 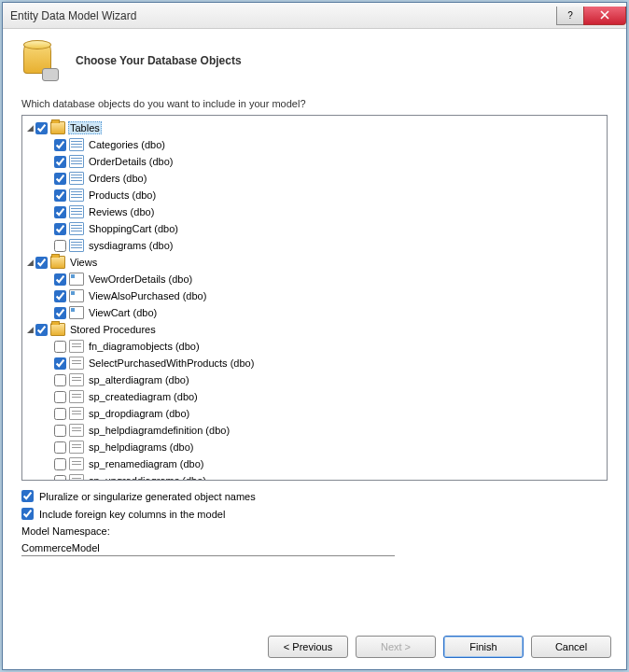 I want to click on tree-item: ShoppingCart (dbo), so click(x=314, y=229).